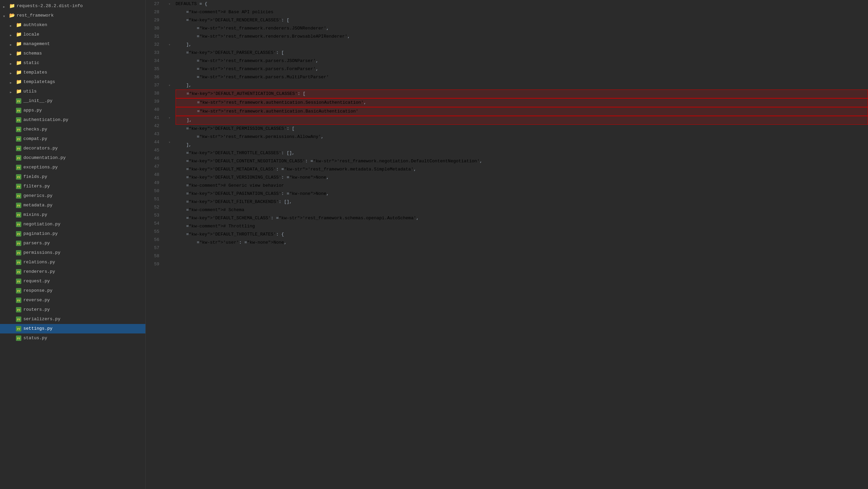 Image resolution: width=868 pixels, height=489 pixels. What do you see at coordinates (73, 82) in the screenshot?
I see `sidebar-item-templatetags: templatetags` at bounding box center [73, 82].